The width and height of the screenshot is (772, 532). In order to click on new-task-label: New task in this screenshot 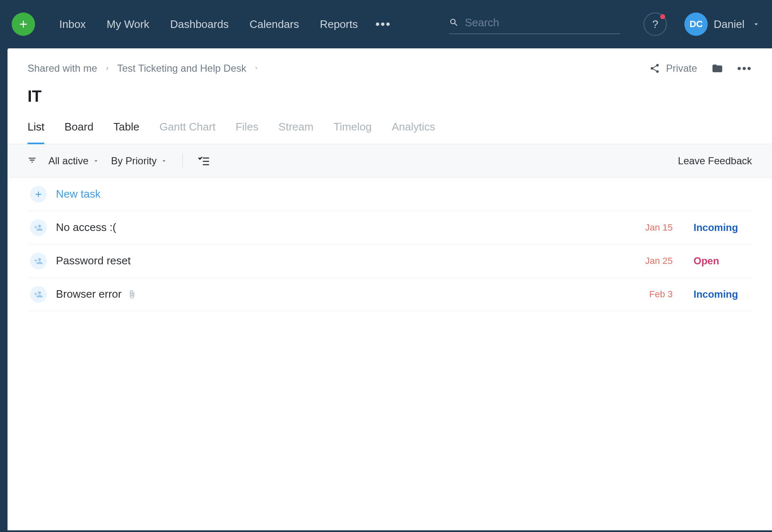, I will do `click(78, 194)`.